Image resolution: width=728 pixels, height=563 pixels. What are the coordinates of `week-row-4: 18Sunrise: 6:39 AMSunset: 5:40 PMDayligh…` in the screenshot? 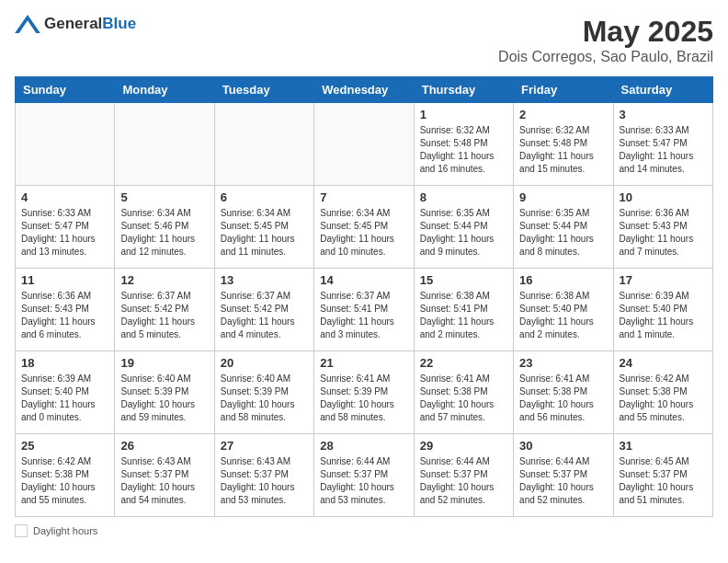 It's located at (364, 393).